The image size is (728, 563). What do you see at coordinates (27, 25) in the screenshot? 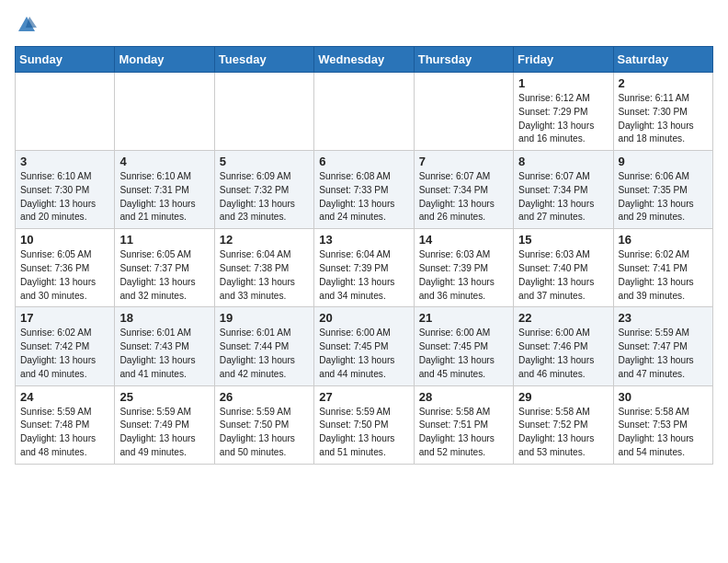
I see `logo-icon` at bounding box center [27, 25].